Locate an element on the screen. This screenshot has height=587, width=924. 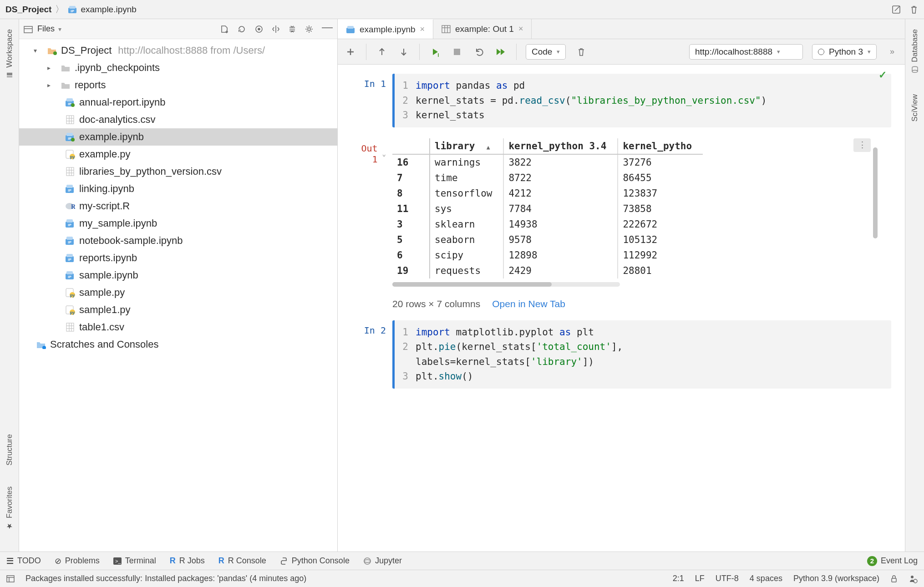
tree-scratches: Scratches and Consoles is located at coordinates (178, 344).